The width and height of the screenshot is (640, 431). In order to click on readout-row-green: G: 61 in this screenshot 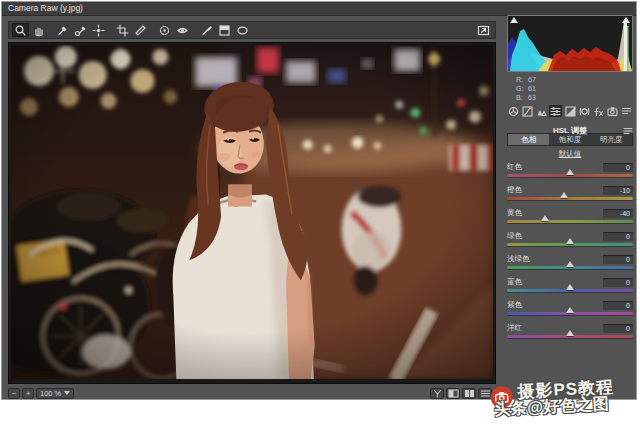, I will do `click(577, 88)`.